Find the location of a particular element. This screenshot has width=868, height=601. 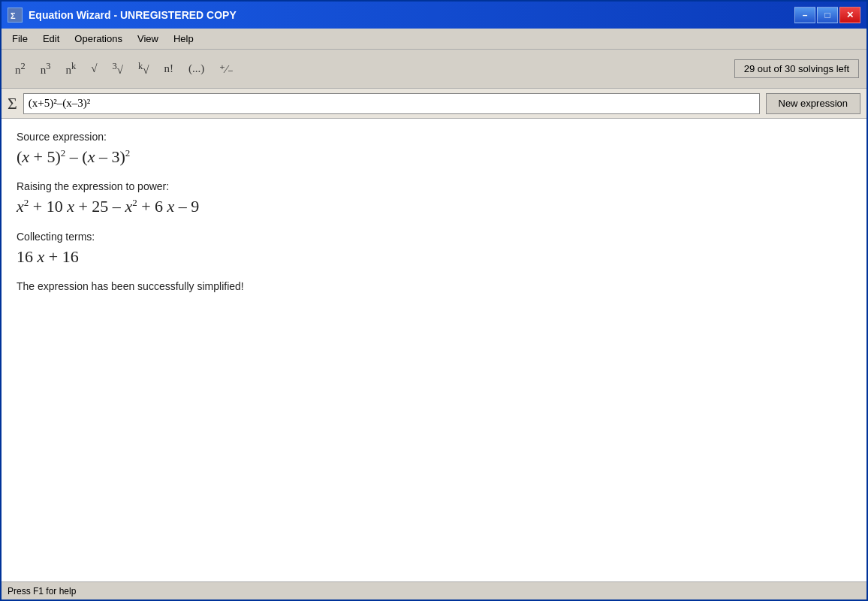

source-label: Source expression: is located at coordinates (434, 137).